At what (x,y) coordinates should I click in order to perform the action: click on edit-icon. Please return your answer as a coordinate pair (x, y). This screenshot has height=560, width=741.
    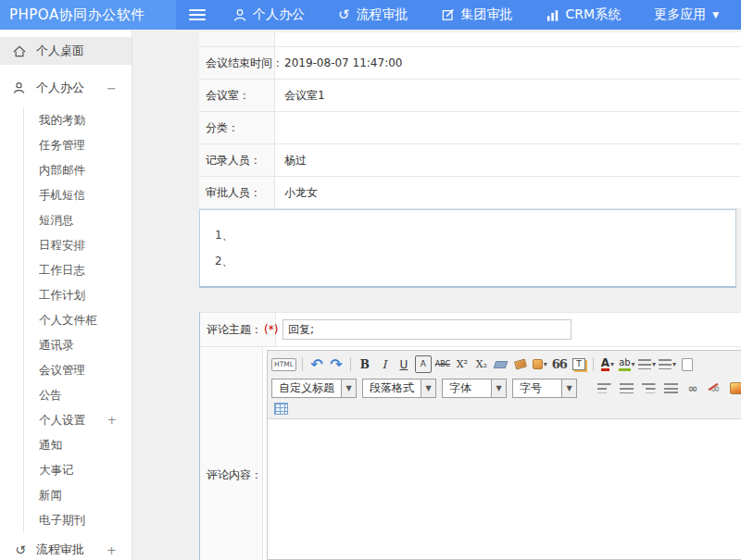
    Looking at the image, I should click on (448, 15).